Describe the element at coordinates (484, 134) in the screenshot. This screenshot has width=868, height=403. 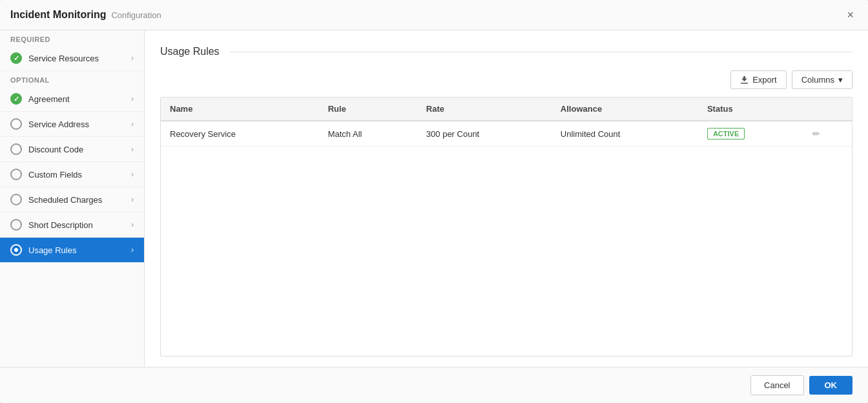
I see `cell-rate: 300 per Count` at that location.